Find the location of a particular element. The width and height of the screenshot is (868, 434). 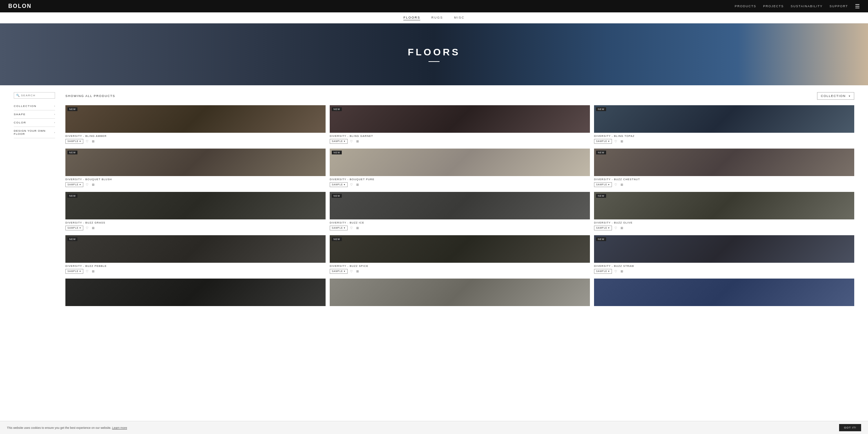

product-info: DIVERSITY - BUZZ OLIVE SAMPLE ▾ ♡ ⊞ is located at coordinates (724, 225).